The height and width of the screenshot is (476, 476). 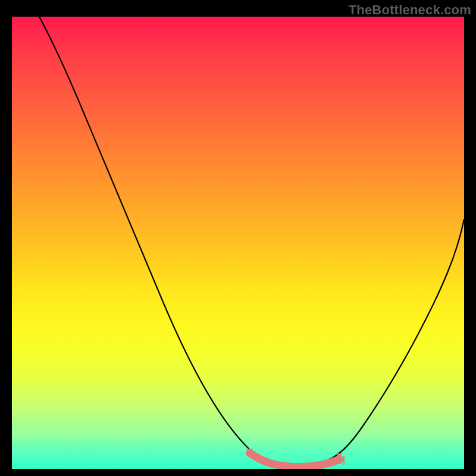 What do you see at coordinates (295, 458) in the screenshot?
I see `bottom-marker` at bounding box center [295, 458].